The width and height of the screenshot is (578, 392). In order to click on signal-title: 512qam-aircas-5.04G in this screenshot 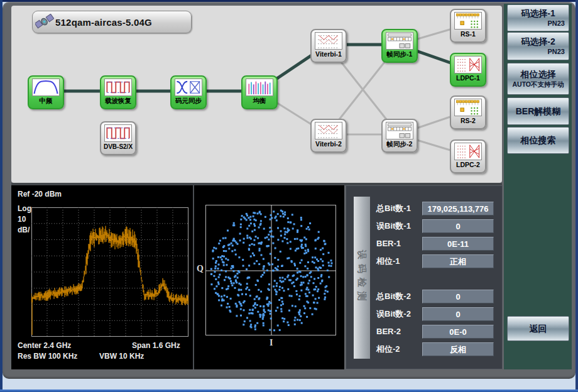, I will do `click(104, 23)`.